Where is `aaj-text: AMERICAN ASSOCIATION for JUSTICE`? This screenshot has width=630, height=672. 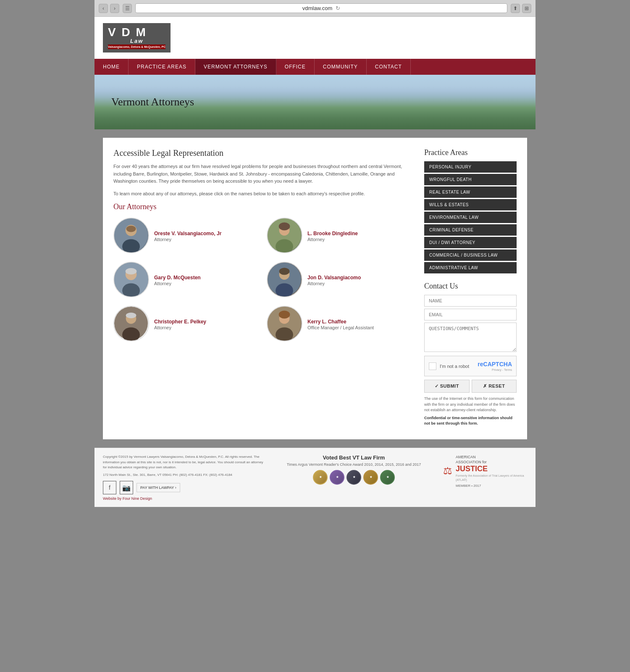
aaj-text: AMERICAN ASSOCIATION for JUSTICE is located at coordinates (491, 464).